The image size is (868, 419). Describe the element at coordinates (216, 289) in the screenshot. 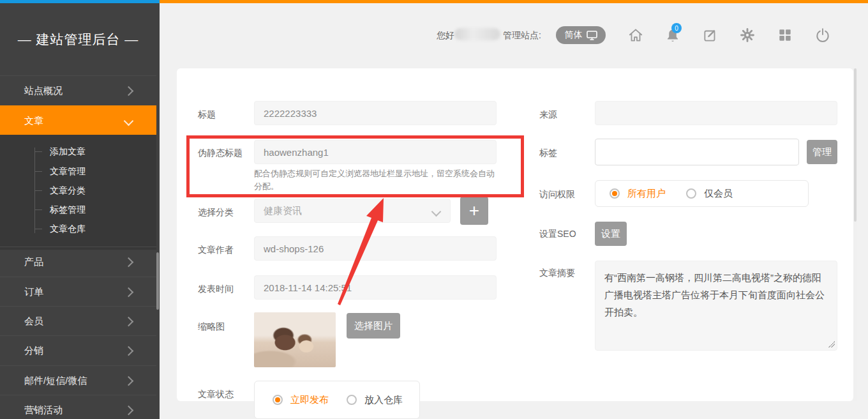

I see `publish-time-label: 发表时间` at that location.